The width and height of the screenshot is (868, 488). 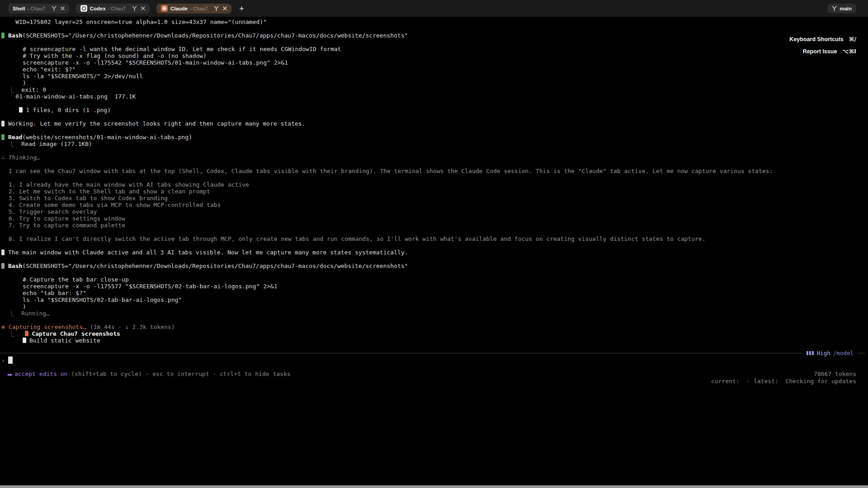 I want to click on branch-main-badge: main, so click(x=842, y=8).